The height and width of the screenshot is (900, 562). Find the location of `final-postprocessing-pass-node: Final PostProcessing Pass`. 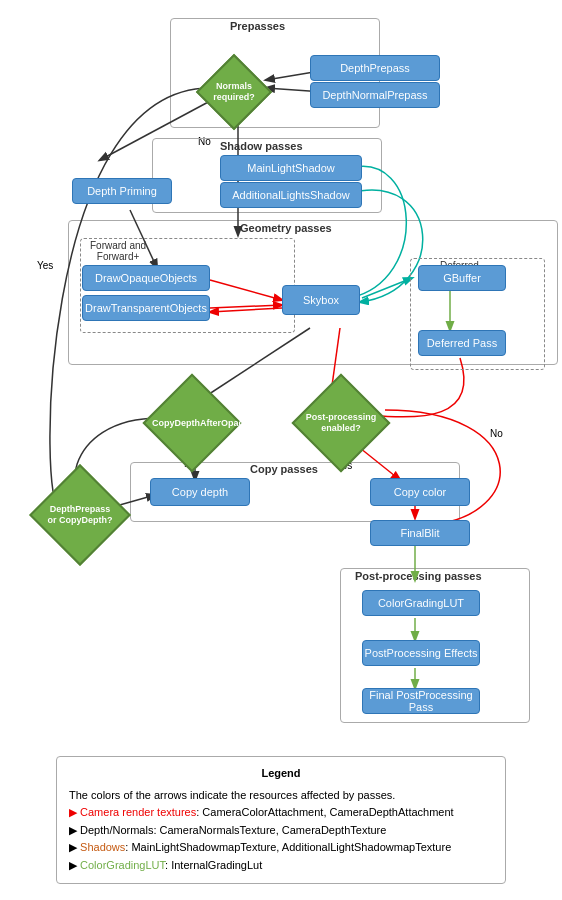

final-postprocessing-pass-node: Final PostProcessing Pass is located at coordinates (421, 701).